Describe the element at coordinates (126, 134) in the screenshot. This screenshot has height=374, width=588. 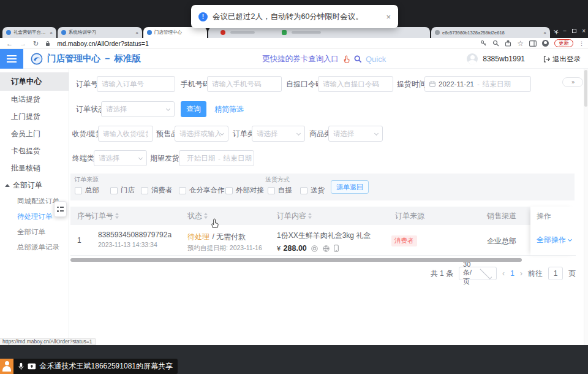
I see `receiver-input` at that location.